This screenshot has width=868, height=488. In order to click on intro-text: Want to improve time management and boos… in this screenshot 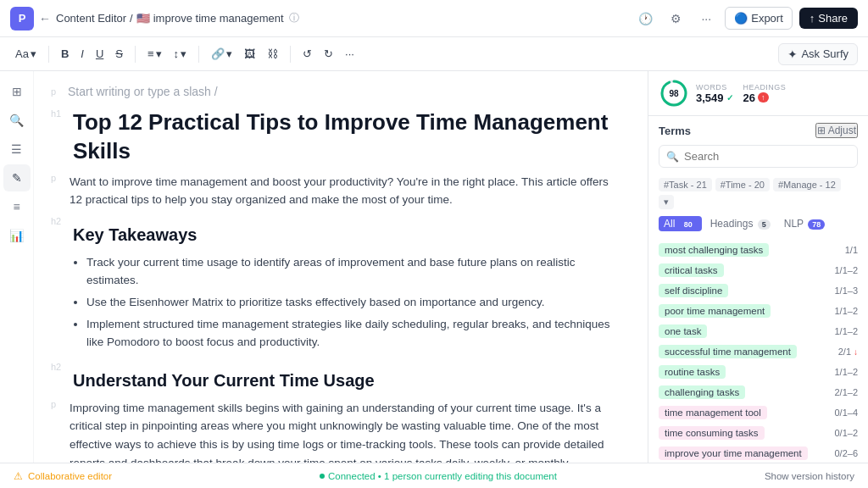, I will do `click(342, 191)`.